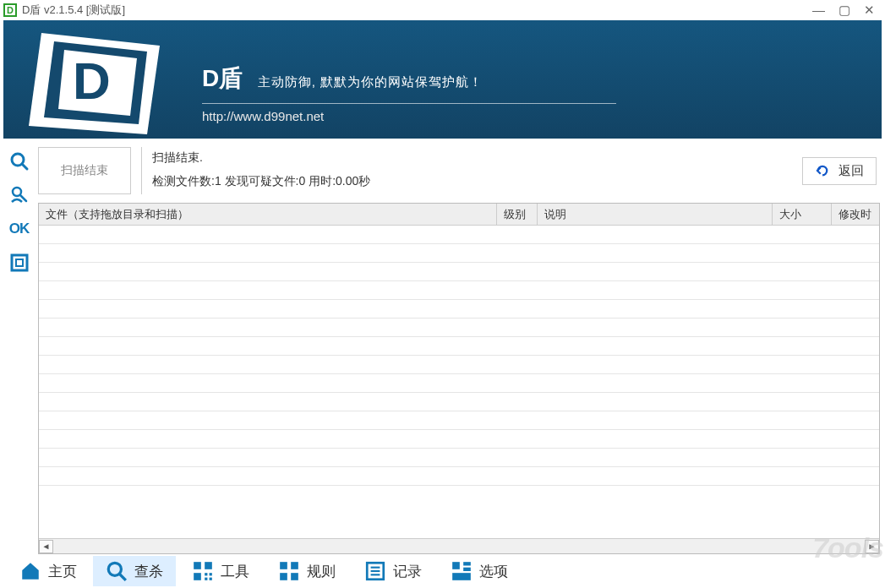  What do you see at coordinates (289, 571) in the screenshot?
I see `grid-icon` at bounding box center [289, 571].